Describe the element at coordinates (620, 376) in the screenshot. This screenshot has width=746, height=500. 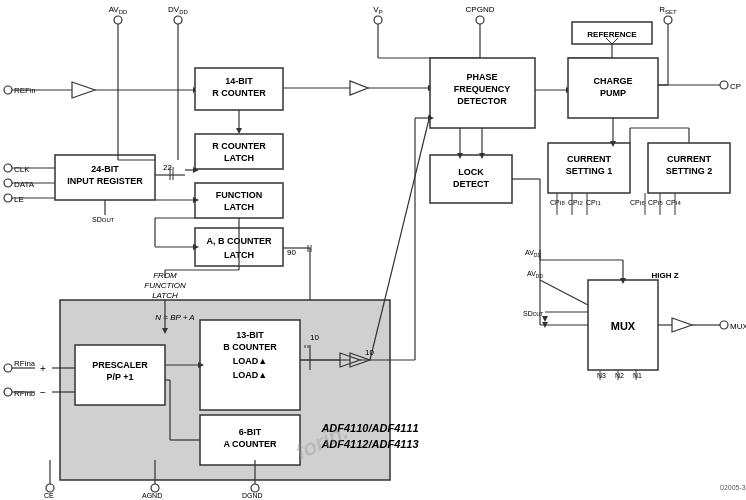
I see `svg-text: N2` at that location.